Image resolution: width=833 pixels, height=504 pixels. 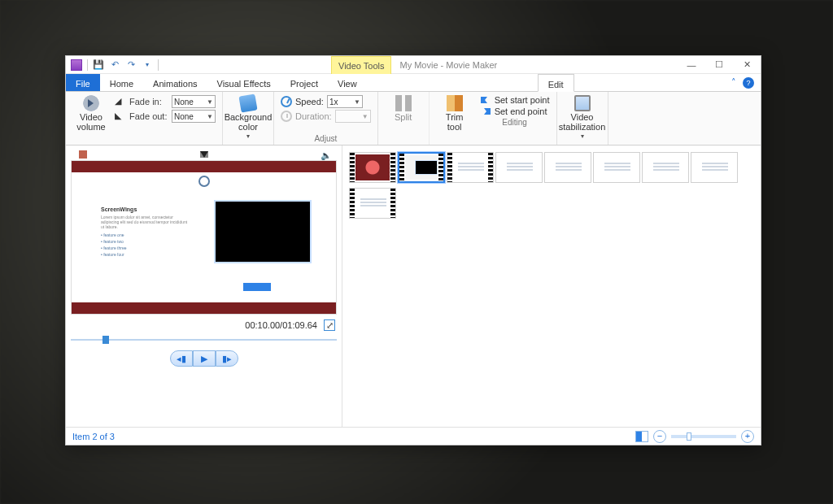 I want to click on fullscreen-icon: ⤢, so click(x=329, y=325).